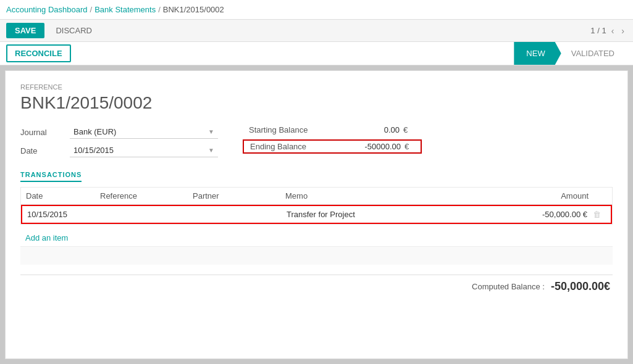  Describe the element at coordinates (367, 147) in the screenshot. I see `ending-balance-value: -50000.00` at that location.